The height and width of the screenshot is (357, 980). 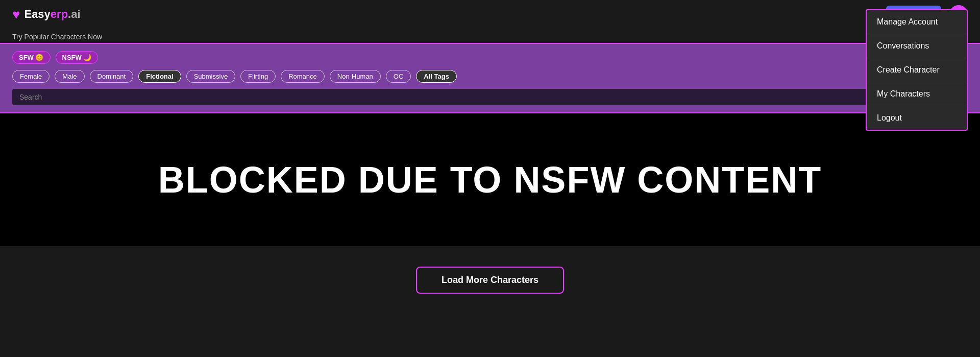 What do you see at coordinates (112, 77) in the screenshot?
I see `tag-dominant: Dominant` at bounding box center [112, 77].